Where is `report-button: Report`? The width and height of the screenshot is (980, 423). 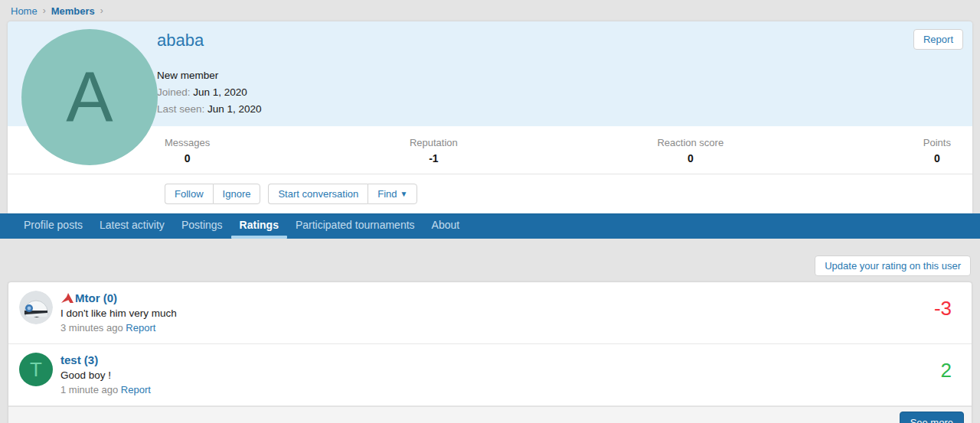 report-button: Report is located at coordinates (939, 40).